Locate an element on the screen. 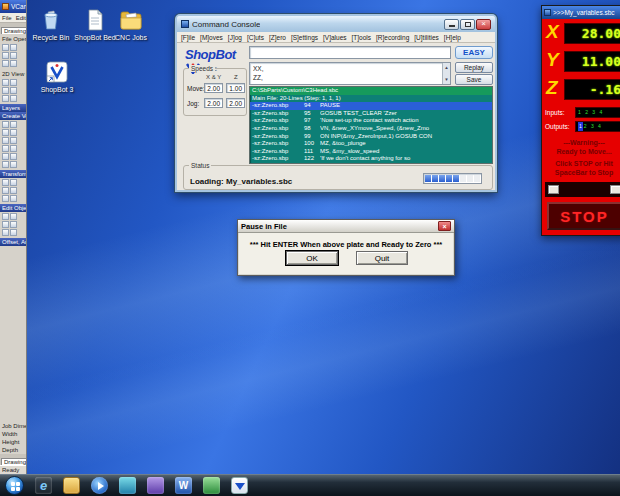 This screenshot has height=496, width=620. menu-jog: [J]og is located at coordinates (235, 38).